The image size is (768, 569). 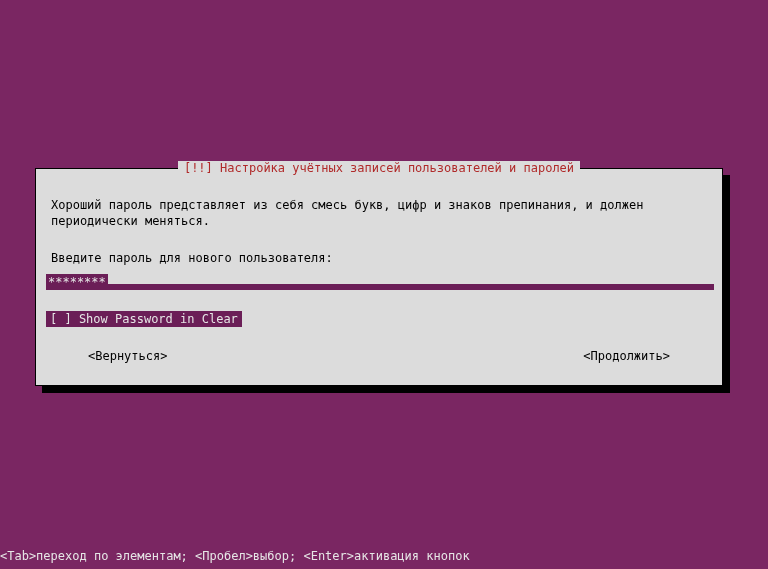 What do you see at coordinates (380, 282) in the screenshot?
I see `password-input: ********` at bounding box center [380, 282].